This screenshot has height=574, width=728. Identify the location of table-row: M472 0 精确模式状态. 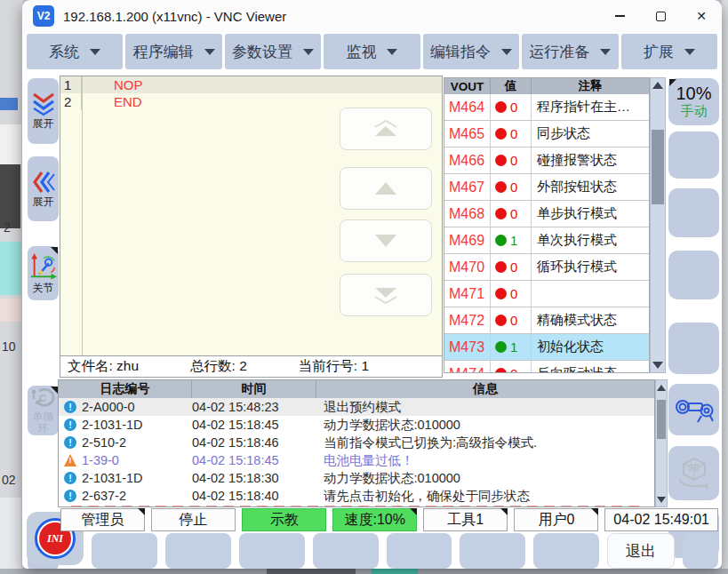
(547, 321).